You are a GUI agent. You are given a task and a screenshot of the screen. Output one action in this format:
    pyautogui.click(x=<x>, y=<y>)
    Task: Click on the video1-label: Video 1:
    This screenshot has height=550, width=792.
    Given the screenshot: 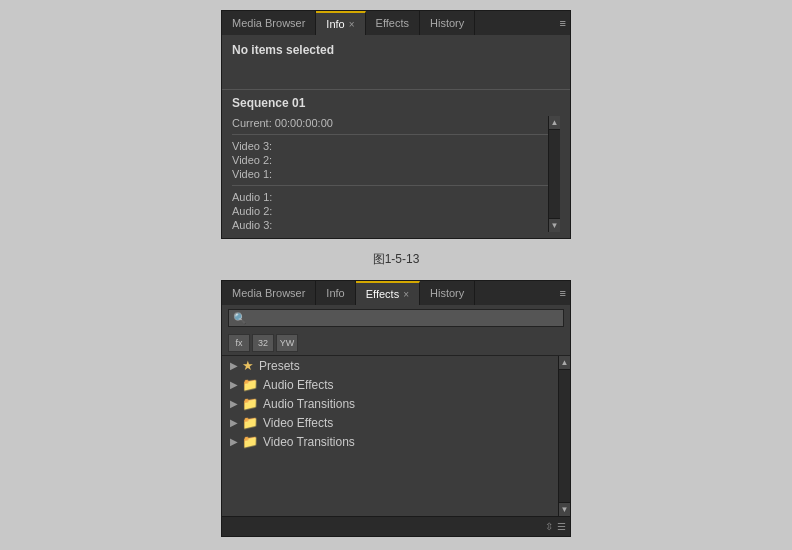 What is the action you would take?
    pyautogui.click(x=390, y=174)
    